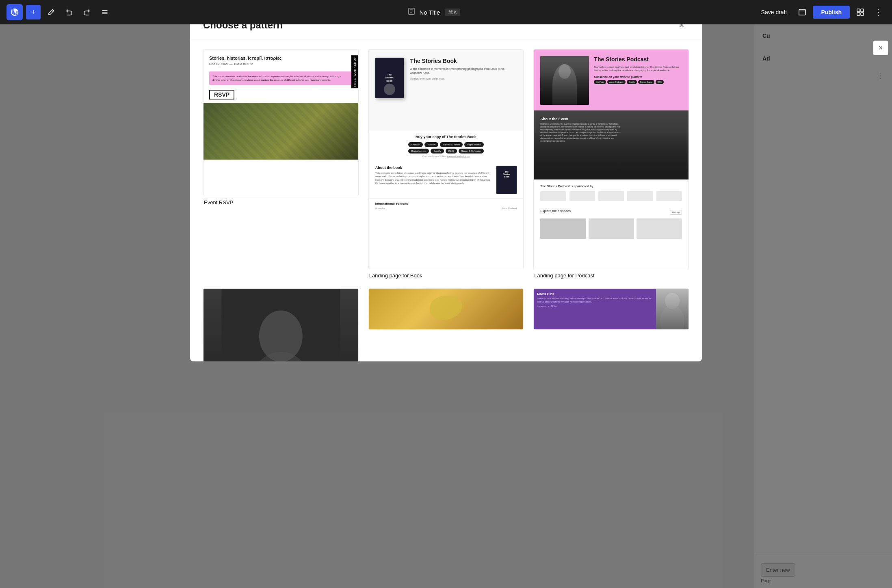 The width and height of the screenshot is (892, 588). I want to click on buy-btn-barnes: Barnes & Noble, so click(451, 145).